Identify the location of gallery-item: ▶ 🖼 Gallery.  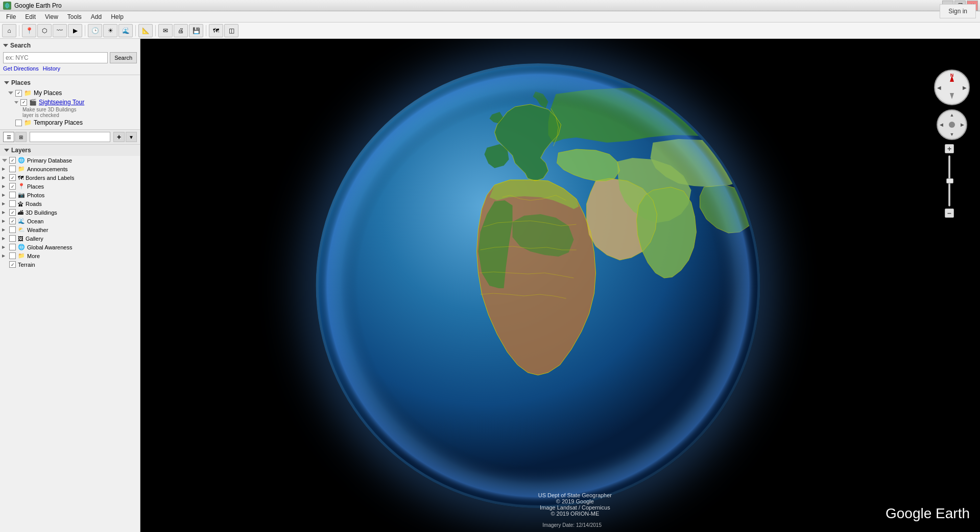
(70, 238).